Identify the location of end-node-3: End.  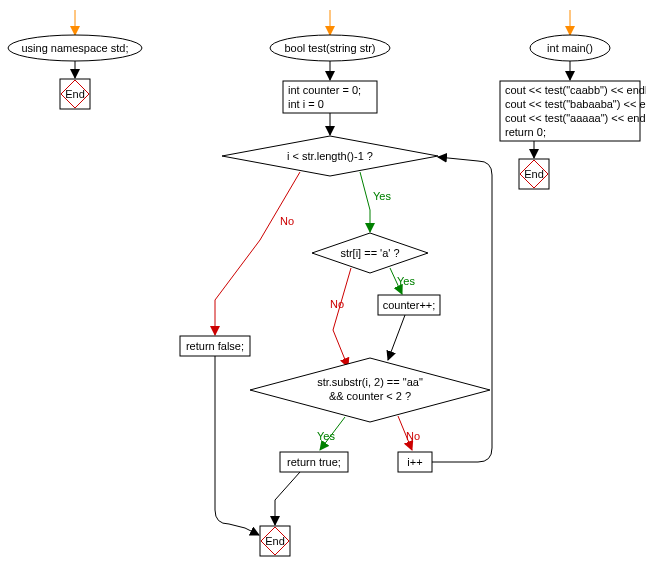
(534, 174).